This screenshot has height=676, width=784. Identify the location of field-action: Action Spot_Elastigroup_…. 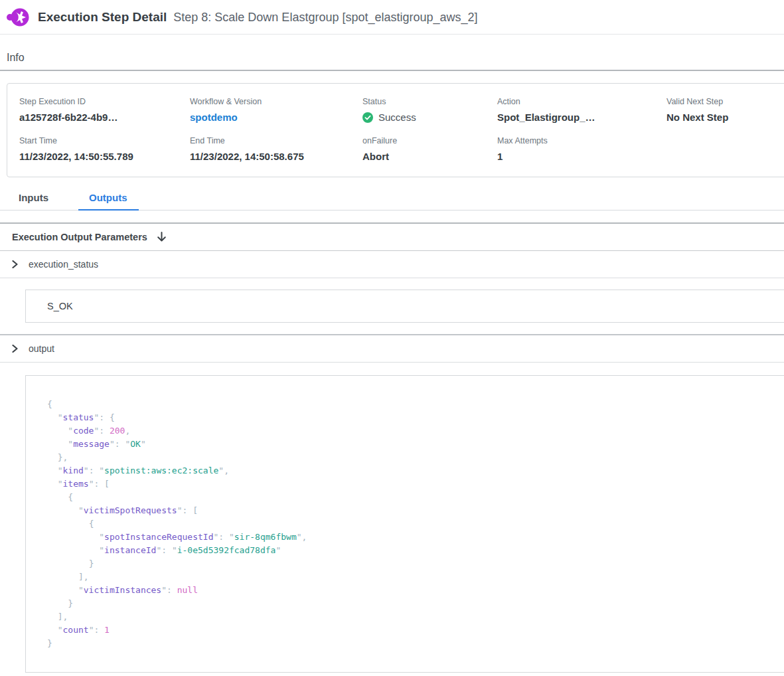
(582, 110).